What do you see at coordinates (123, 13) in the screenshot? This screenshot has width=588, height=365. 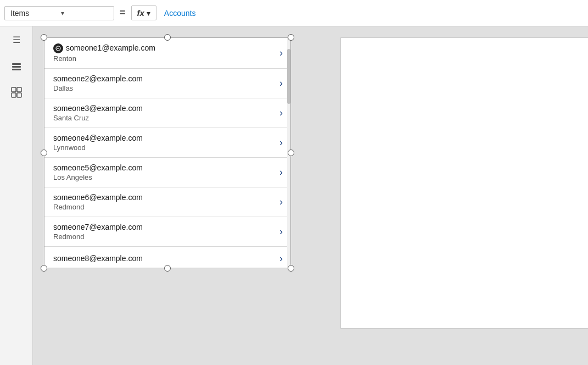 I see `equals-symbol: =` at bounding box center [123, 13].